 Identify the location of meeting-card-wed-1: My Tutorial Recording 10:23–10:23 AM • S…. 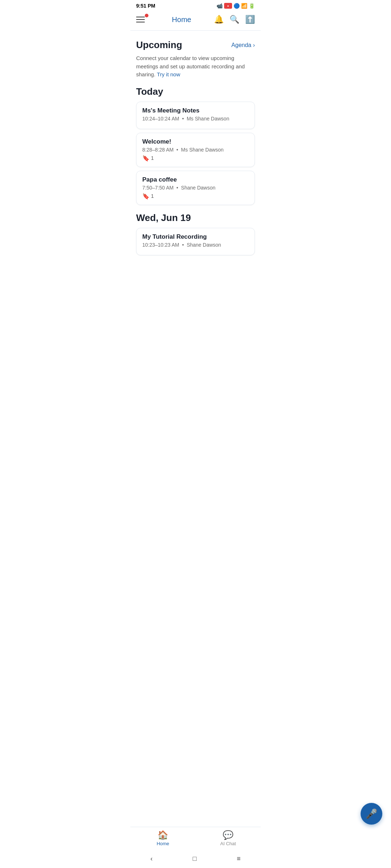
(196, 242).